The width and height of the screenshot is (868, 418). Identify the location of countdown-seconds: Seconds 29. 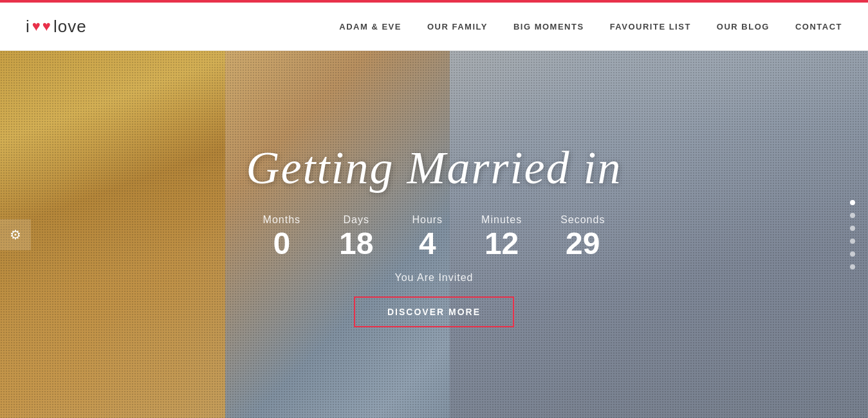
(583, 237).